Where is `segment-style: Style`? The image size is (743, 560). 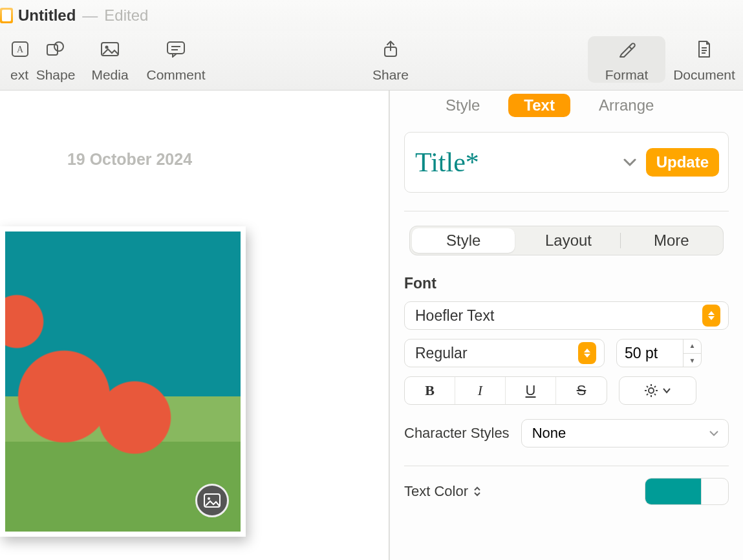 segment-style: Style is located at coordinates (463, 241).